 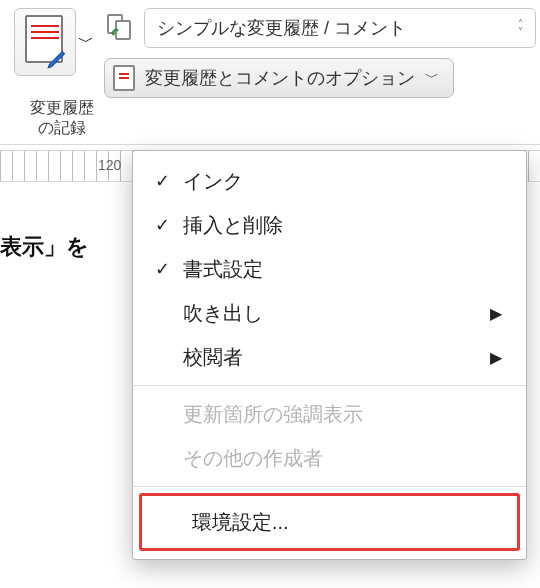 What do you see at coordinates (330, 414) in the screenshot?
I see `menu-item-highlight-updates: 更新箇所の強調表示` at bounding box center [330, 414].